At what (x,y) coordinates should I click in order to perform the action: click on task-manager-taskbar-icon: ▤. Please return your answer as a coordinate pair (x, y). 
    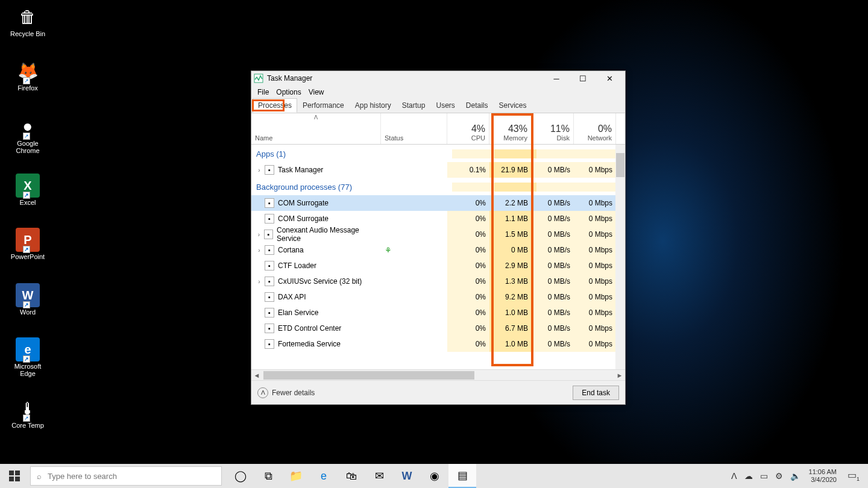
    Looking at the image, I should click on (462, 476).